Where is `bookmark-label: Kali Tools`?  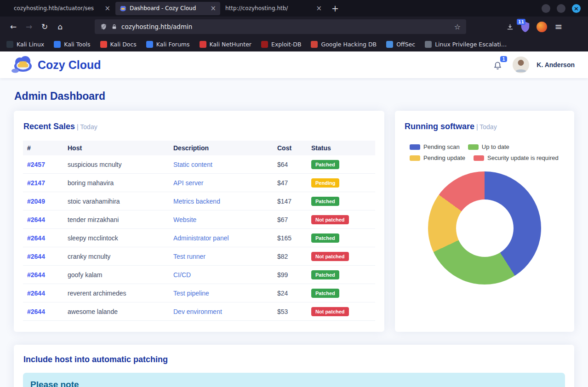
bookmark-label: Kali Tools is located at coordinates (77, 44).